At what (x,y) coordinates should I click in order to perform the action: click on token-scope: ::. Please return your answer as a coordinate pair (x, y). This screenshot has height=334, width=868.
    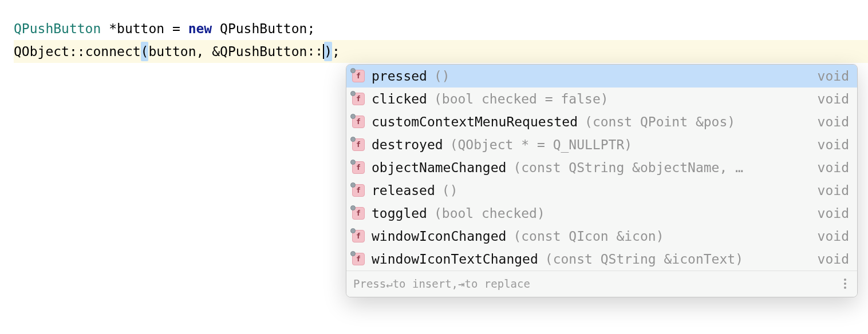
    Looking at the image, I should click on (77, 51).